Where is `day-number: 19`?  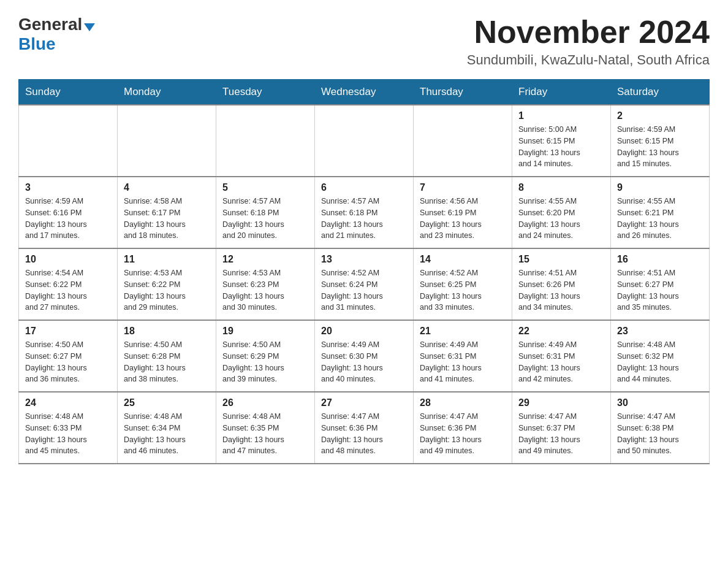 day-number: 19 is located at coordinates (265, 331).